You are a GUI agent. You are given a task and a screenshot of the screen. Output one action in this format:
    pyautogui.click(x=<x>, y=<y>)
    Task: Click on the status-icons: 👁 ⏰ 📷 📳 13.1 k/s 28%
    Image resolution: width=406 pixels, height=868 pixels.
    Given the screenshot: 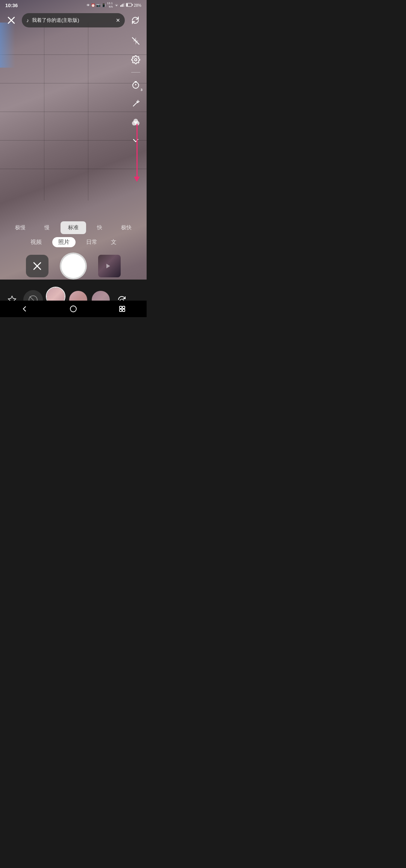 What is the action you would take?
    pyautogui.click(x=114, y=5)
    